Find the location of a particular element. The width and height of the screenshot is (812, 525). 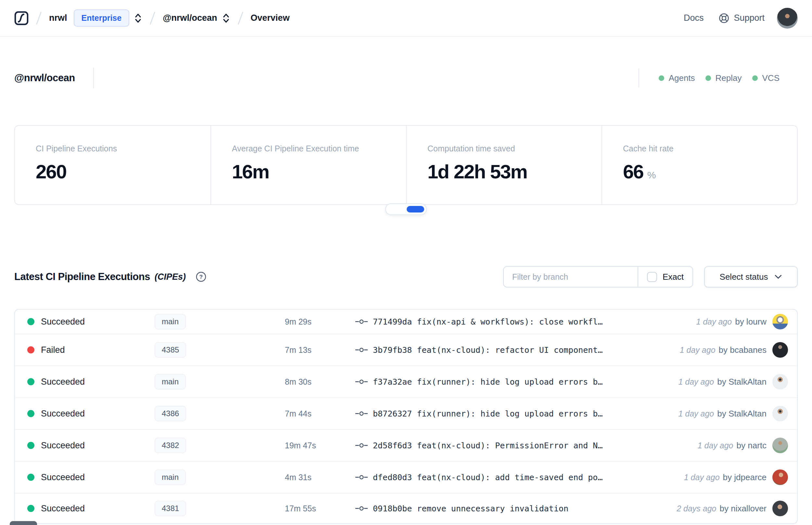

exact-toggle: Exact is located at coordinates (665, 277).